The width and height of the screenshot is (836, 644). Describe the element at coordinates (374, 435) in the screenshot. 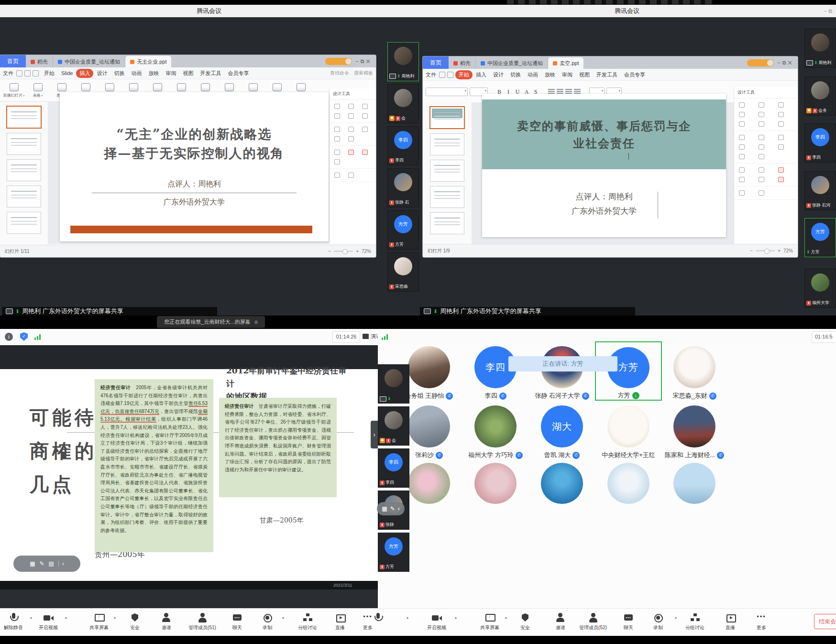

I see `next-page-arrow: ›` at that location.